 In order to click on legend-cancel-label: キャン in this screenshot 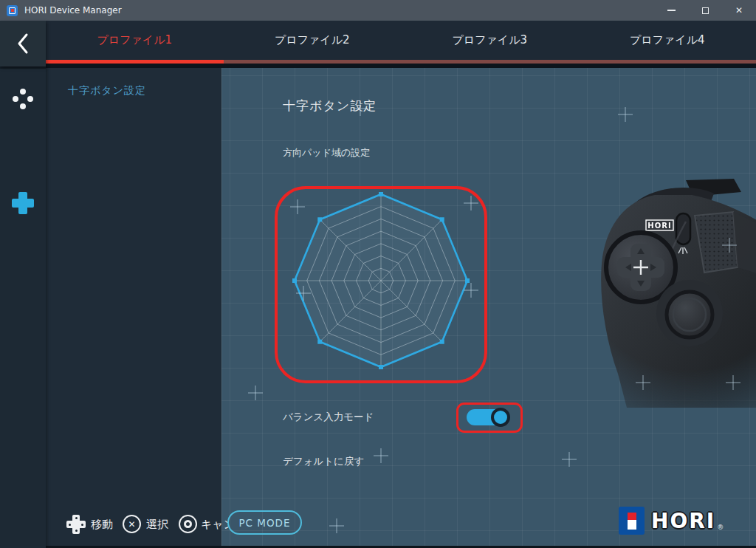, I will do `click(214, 524)`.